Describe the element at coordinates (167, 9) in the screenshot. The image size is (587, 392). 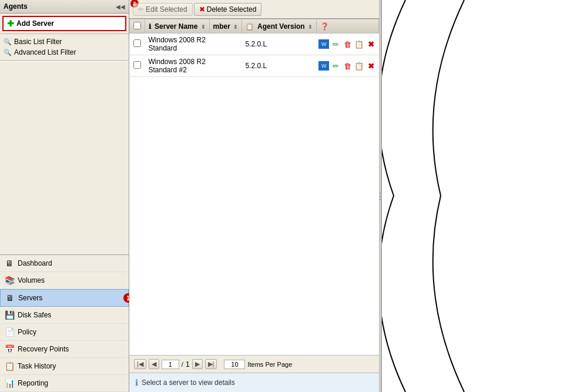
I see `edit-selected-label: Edit Selected` at that location.